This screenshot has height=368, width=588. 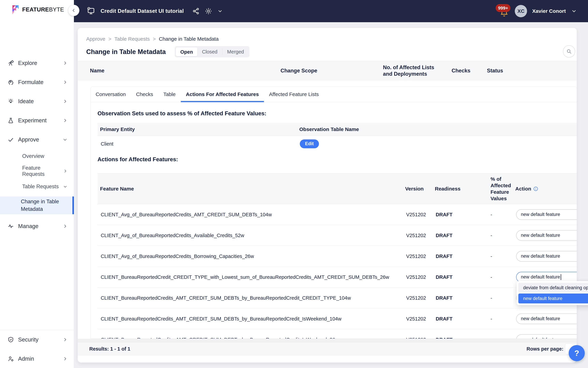 What do you see at coordinates (117, 189) in the screenshot?
I see `column-feature-name: Feature Name` at bounding box center [117, 189].